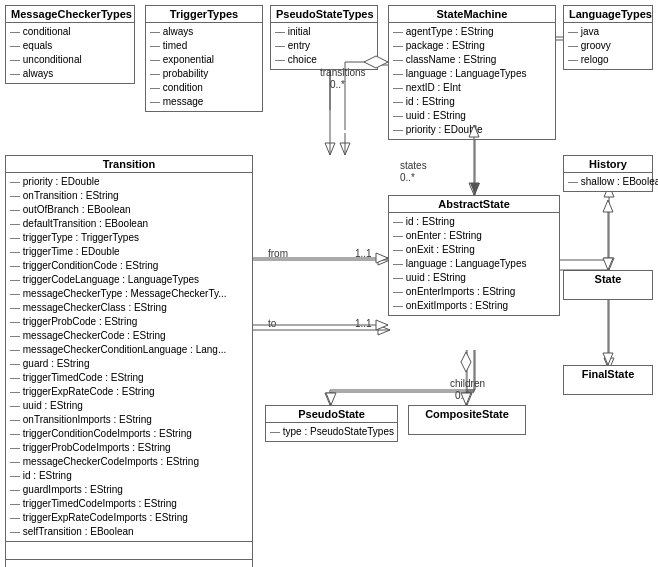 Image resolution: width=658 pixels, height=567 pixels. I want to click on attr-as-4: language : LanguageTypes, so click(474, 264).